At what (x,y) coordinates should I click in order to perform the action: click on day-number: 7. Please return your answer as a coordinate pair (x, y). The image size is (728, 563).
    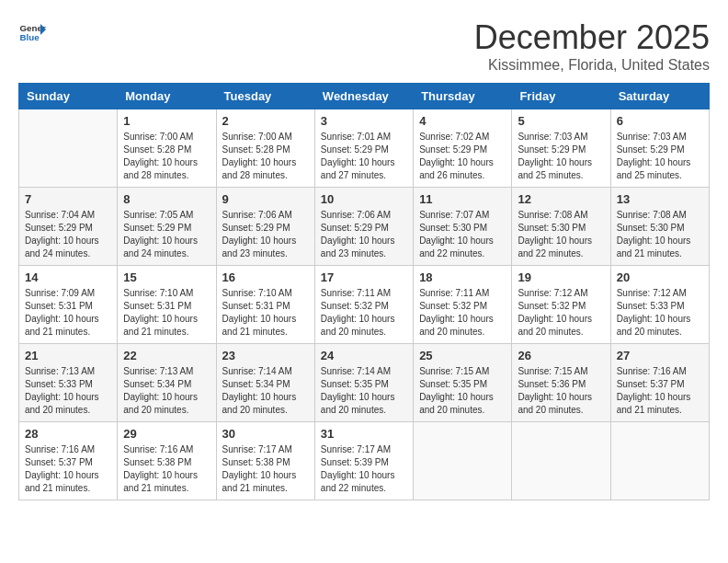
    Looking at the image, I should click on (68, 199).